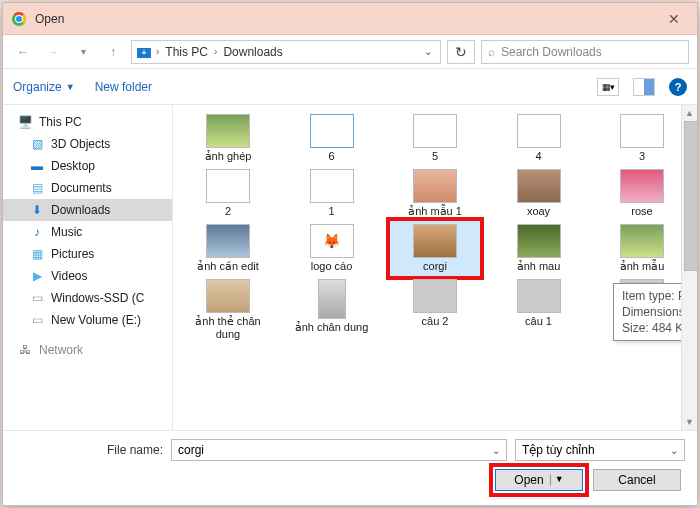 This screenshot has height=508, width=700. What do you see at coordinates (350, 468) in the screenshot?
I see `dialog-footer: File name: corgi ⌄ Tệp tùy chỉnh ⌄ Open▼…` at bounding box center [350, 468].